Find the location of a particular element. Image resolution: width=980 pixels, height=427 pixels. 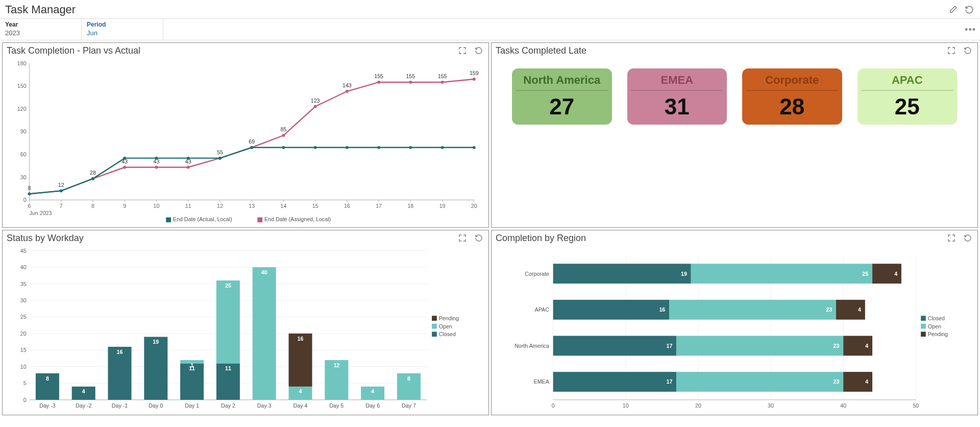

more-options-icon: ••• is located at coordinates (970, 30).